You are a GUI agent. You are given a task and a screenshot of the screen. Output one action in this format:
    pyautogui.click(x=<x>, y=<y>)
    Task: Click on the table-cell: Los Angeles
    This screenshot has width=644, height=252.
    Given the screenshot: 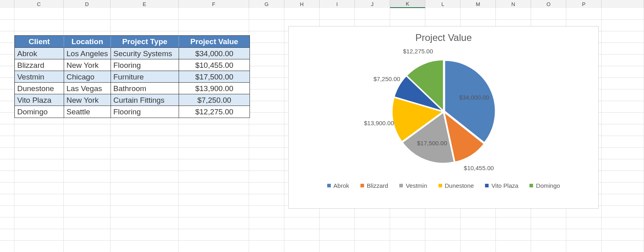 What is the action you would take?
    pyautogui.click(x=87, y=54)
    